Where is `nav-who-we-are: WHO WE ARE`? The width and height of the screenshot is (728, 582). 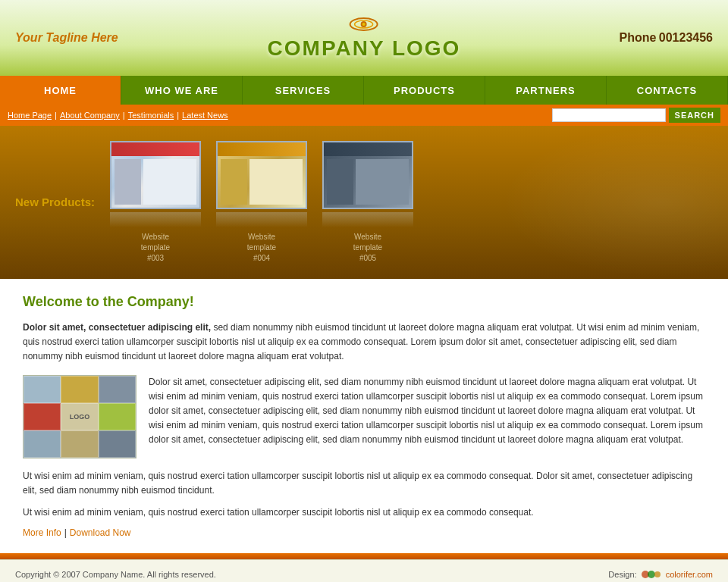 nav-who-we-are: WHO WE ARE is located at coordinates (182, 90).